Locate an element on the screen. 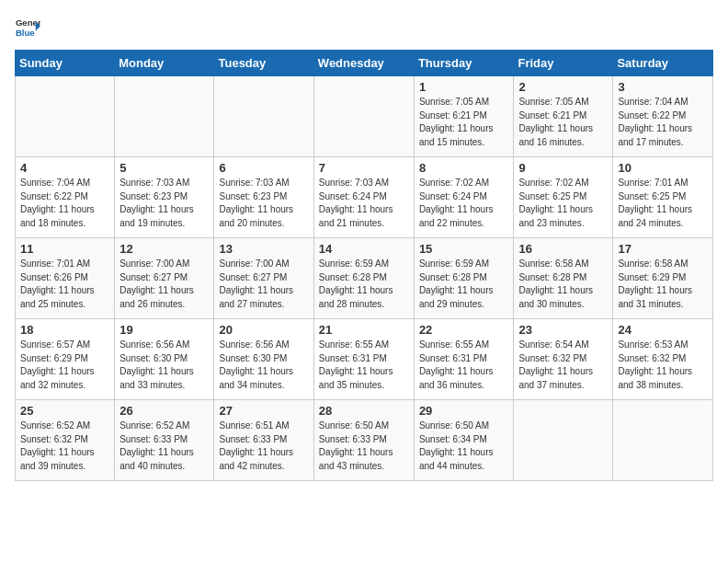  day-number: 25 is located at coordinates (64, 410).